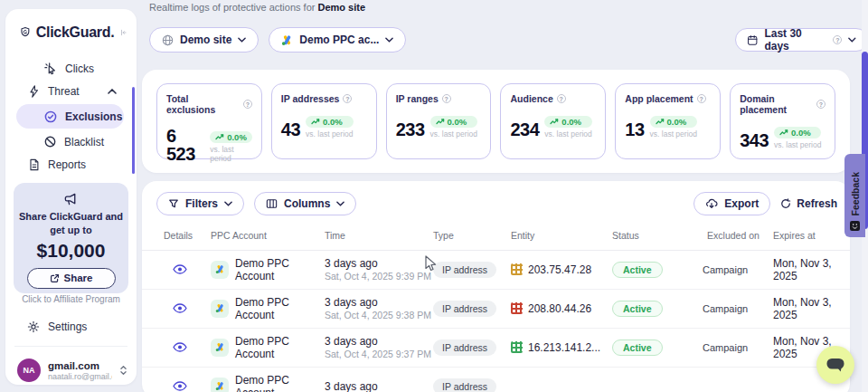  What do you see at coordinates (796, 40) in the screenshot?
I see `date-range-value: Last 30 days` at bounding box center [796, 40].